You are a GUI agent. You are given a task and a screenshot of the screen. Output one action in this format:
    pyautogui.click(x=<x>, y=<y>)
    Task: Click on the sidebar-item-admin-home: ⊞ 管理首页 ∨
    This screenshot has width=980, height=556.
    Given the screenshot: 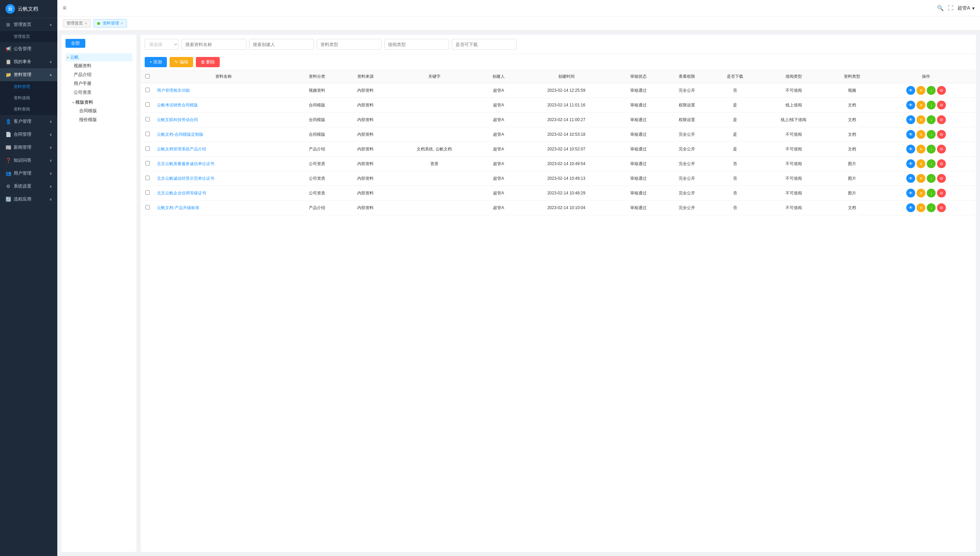 What is the action you would take?
    pyautogui.click(x=29, y=24)
    